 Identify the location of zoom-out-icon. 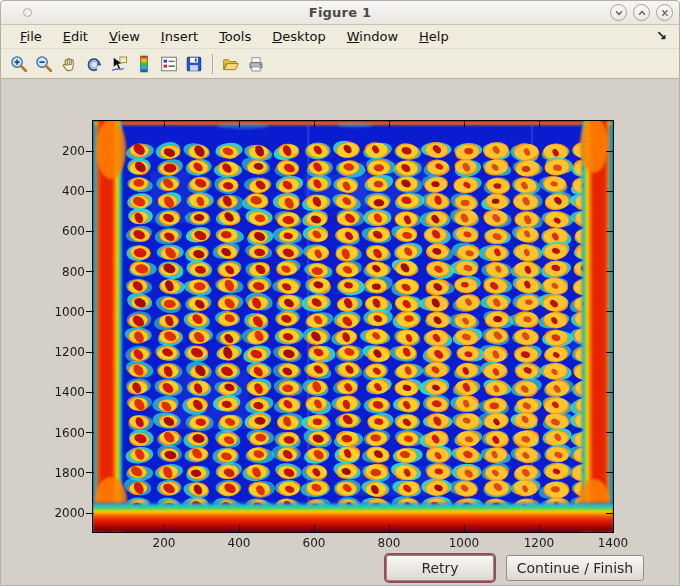
(44, 64).